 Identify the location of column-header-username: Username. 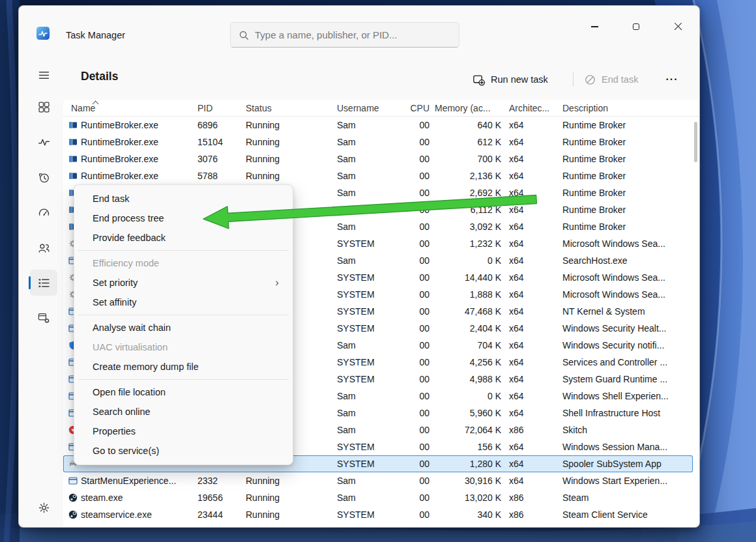
(370, 108).